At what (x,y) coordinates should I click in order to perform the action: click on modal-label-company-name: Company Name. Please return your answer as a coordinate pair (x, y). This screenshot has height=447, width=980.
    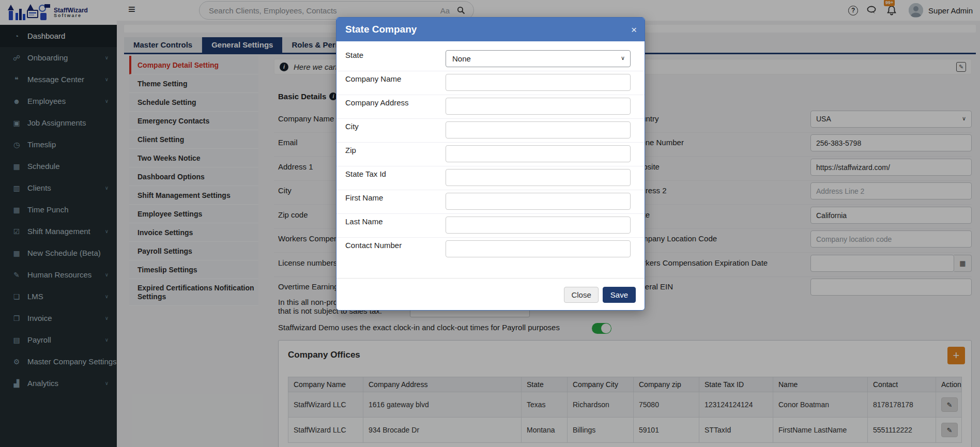
    Looking at the image, I should click on (395, 83).